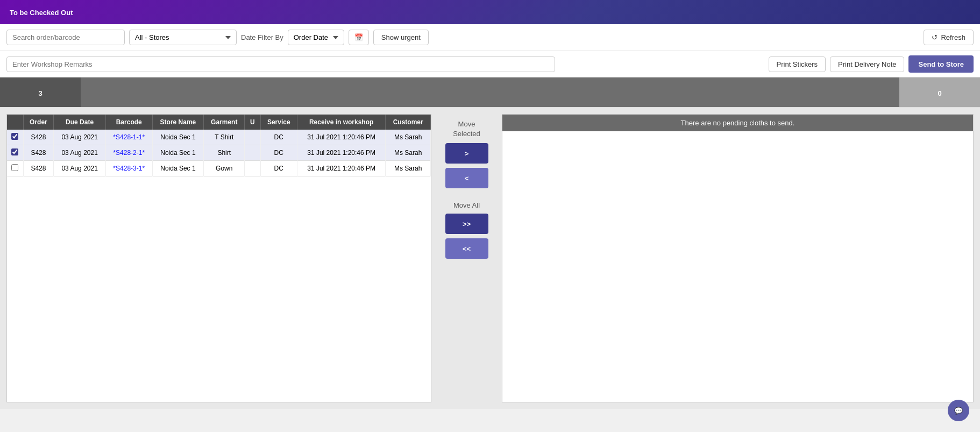 This screenshot has height=432, width=980. What do you see at coordinates (958, 411) in the screenshot?
I see `chat-icon: 💬` at bounding box center [958, 411].